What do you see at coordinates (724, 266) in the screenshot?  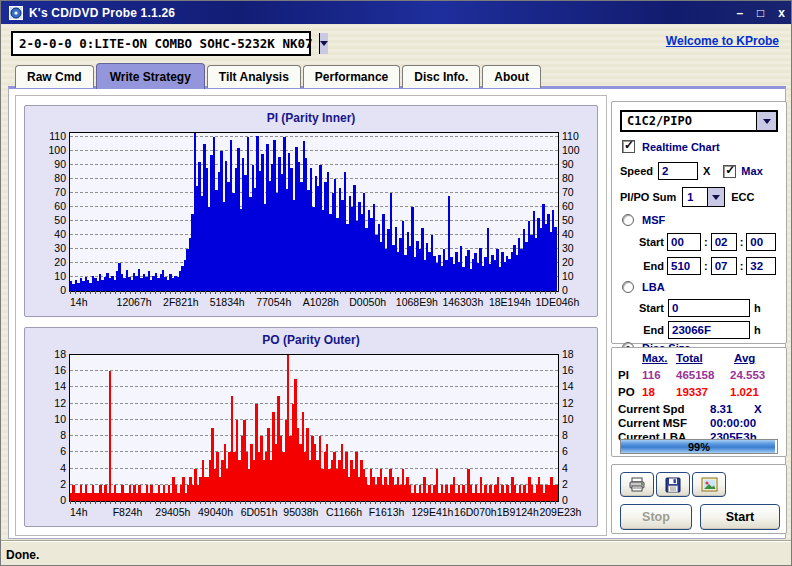 I see `msf-end-sec-input` at bounding box center [724, 266].